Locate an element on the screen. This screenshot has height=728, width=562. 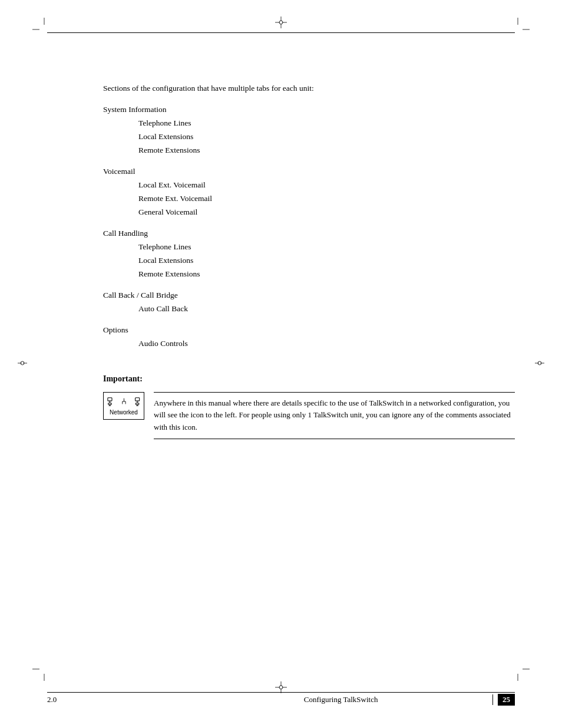
corner-mark-bottom-left is located at coordinates (44, 669).